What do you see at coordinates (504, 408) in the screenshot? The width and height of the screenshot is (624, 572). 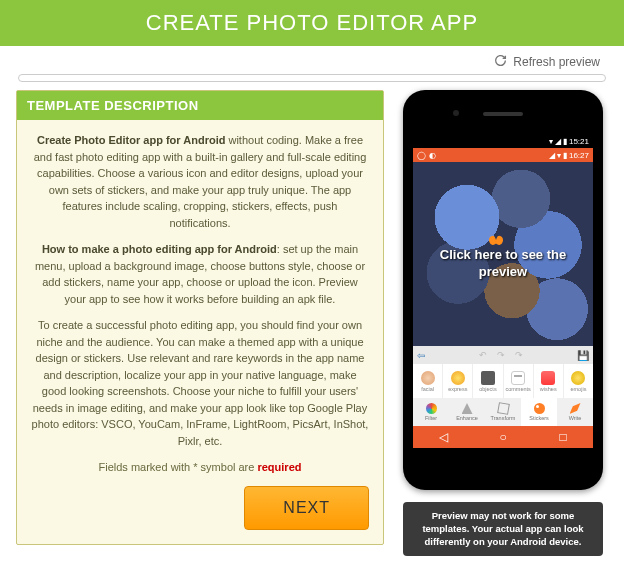 I see `transform-icon` at bounding box center [504, 408].